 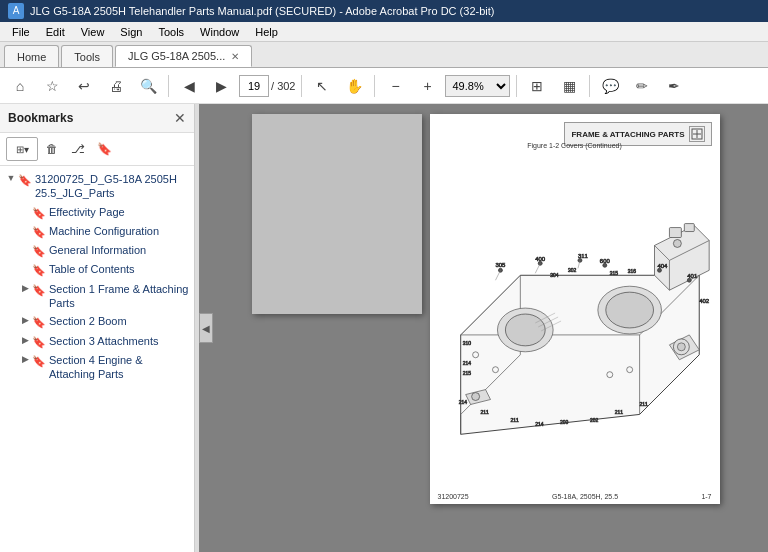 What do you see at coordinates (39, 322) in the screenshot?
I see `bookmark-section2-icon: 🔖` at bounding box center [39, 322].